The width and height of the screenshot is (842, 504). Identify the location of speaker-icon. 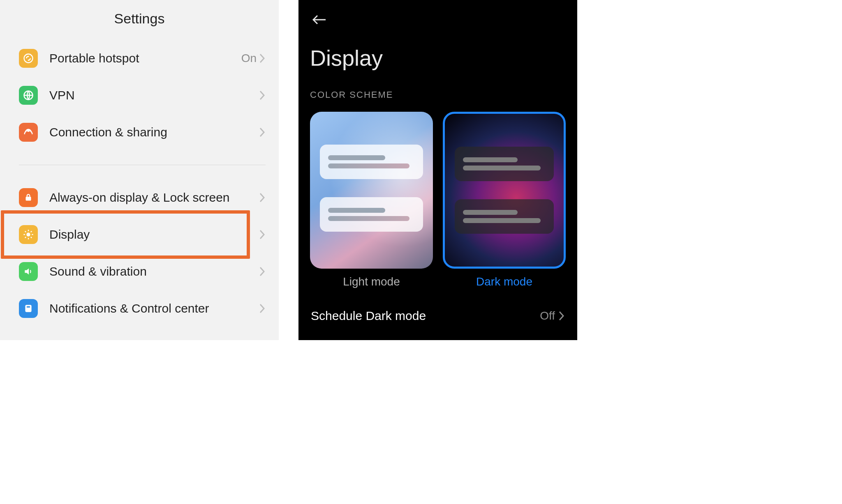
(28, 272).